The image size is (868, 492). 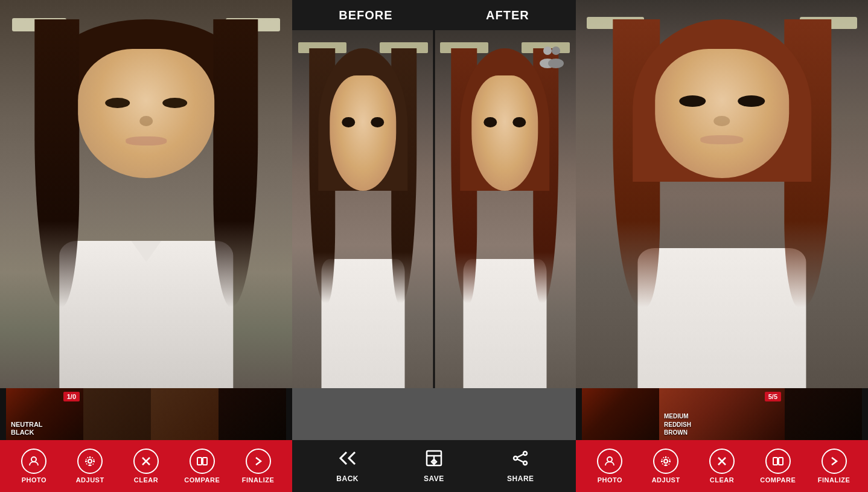 I want to click on left-finalize-label: FINALIZE, so click(x=258, y=480).